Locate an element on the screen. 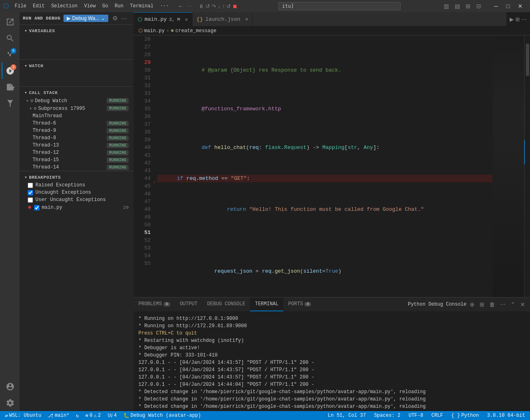 The height and width of the screenshot is (420, 530). scrollbar-thumb is located at coordinates (528, 60).